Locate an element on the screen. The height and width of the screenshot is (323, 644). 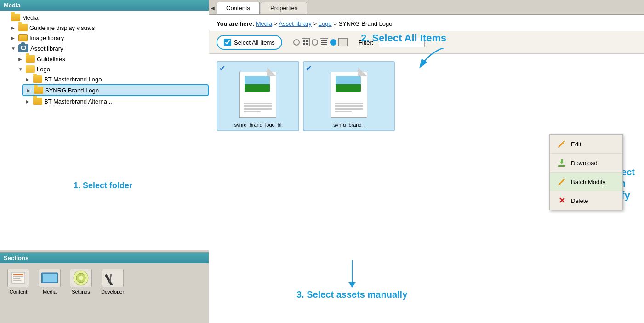
context-menu-delete-label: Delete is located at coordinates (580, 201).